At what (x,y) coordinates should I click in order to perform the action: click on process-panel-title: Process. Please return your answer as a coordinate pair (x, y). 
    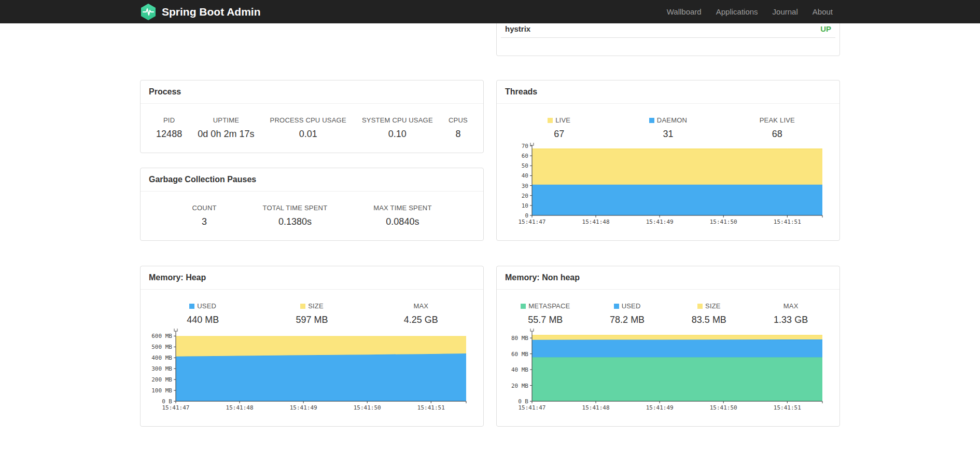
    Looking at the image, I should click on (312, 92).